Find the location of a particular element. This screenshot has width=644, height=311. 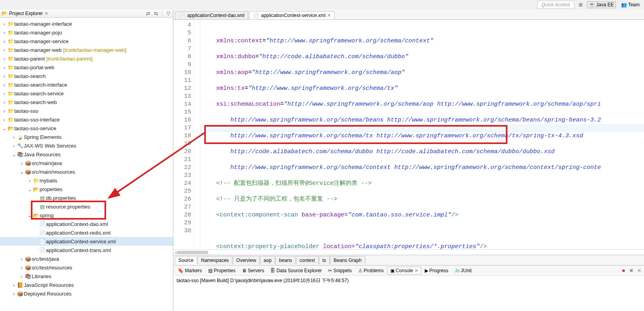

project-node: ›📁taotao-sso-interface is located at coordinates (86, 119).